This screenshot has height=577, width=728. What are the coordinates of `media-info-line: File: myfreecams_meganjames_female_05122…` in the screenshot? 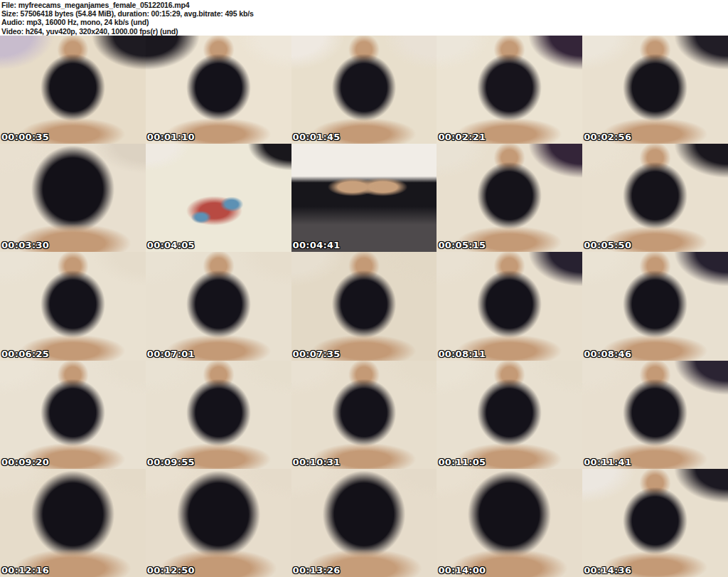 It's located at (364, 5).